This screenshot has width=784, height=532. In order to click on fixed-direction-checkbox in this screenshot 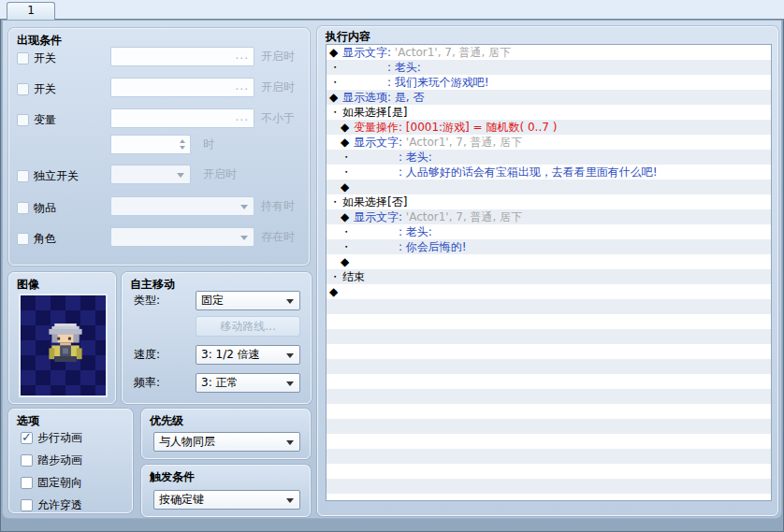, I will do `click(26, 482)`.